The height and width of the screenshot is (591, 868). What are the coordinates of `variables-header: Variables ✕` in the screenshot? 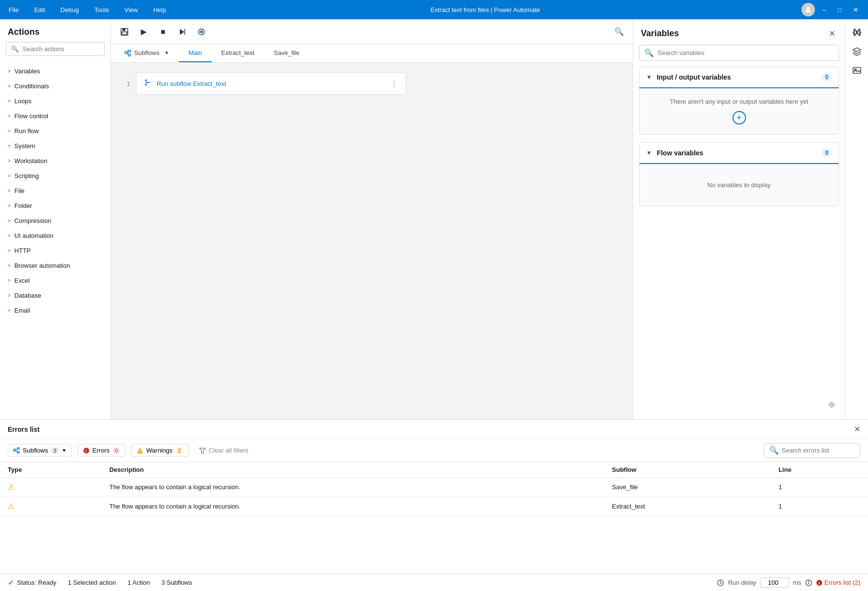 It's located at (739, 32).